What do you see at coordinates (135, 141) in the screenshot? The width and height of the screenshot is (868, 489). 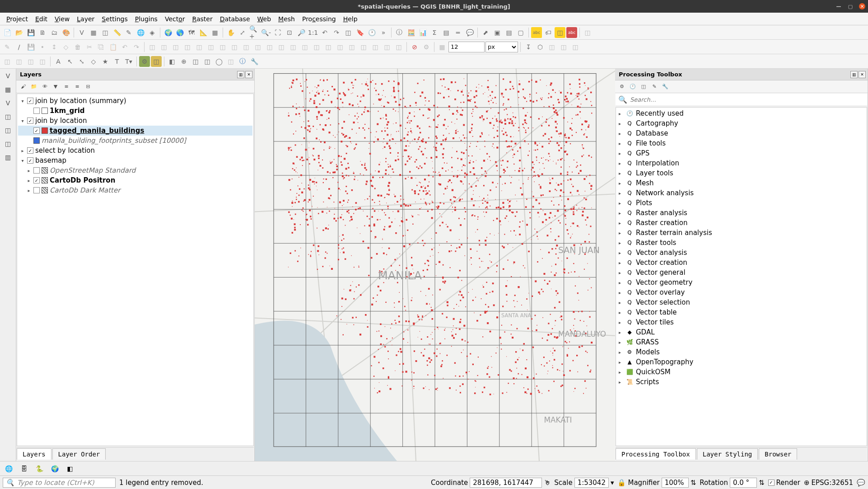 I see `layer-node: manila_building_footprints_subset [10000…` at bounding box center [135, 141].